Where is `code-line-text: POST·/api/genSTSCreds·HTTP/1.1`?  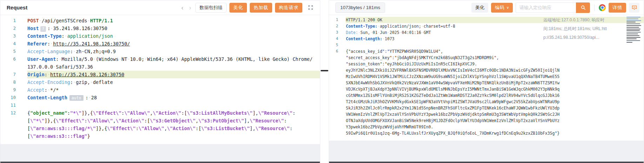
code-line-text: POST·/api/genSTSCreds·HTTP/1.1 is located at coordinates (174, 21).